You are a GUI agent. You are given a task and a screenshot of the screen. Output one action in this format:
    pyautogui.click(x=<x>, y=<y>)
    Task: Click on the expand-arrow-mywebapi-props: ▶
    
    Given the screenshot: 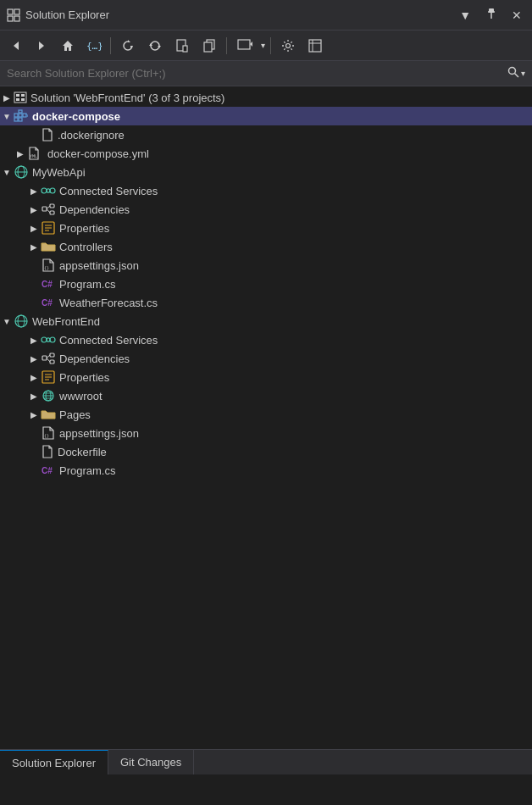 What is the action you would take?
    pyautogui.click(x=34, y=229)
    